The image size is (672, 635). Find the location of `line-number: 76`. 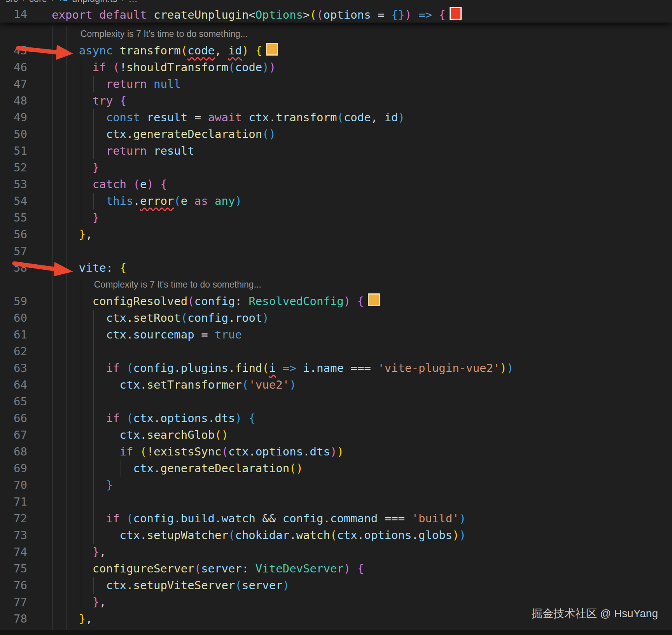

line-number: 76 is located at coordinates (14, 585).